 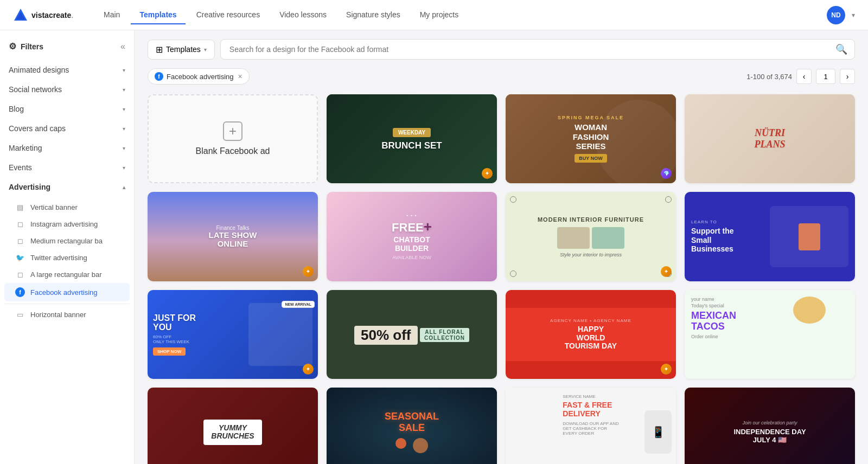 What do you see at coordinates (43, 15) in the screenshot?
I see `logo: vistacreate.` at bounding box center [43, 15].